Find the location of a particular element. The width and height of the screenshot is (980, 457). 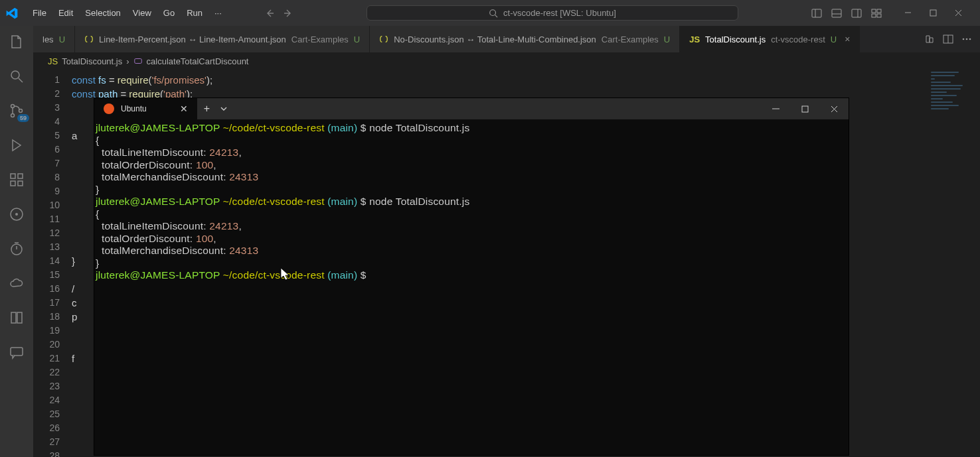

source-control-icon: 59 is located at coordinates (17, 111).